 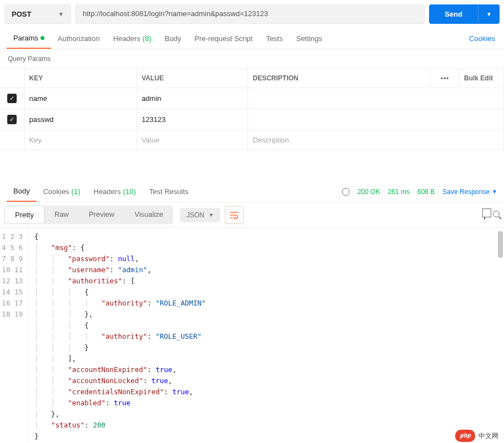 I want to click on query-params-title: Query Params, so click(x=252, y=59).